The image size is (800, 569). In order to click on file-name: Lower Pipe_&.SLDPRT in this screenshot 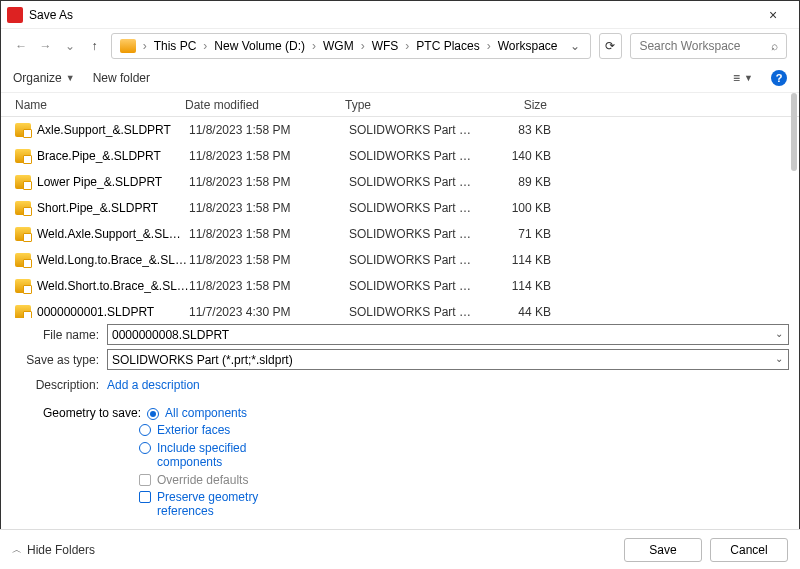, I will do `click(113, 182)`.